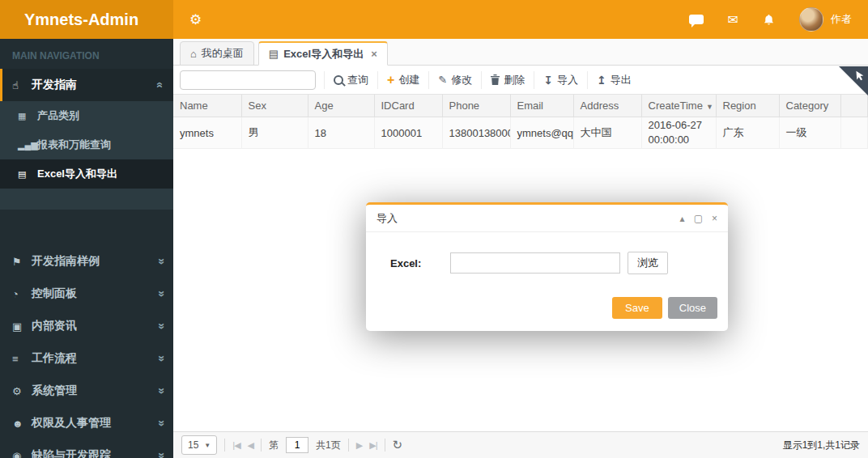 The width and height of the screenshot is (868, 458). I want to click on sitemap-icon: ▦, so click(28, 117).